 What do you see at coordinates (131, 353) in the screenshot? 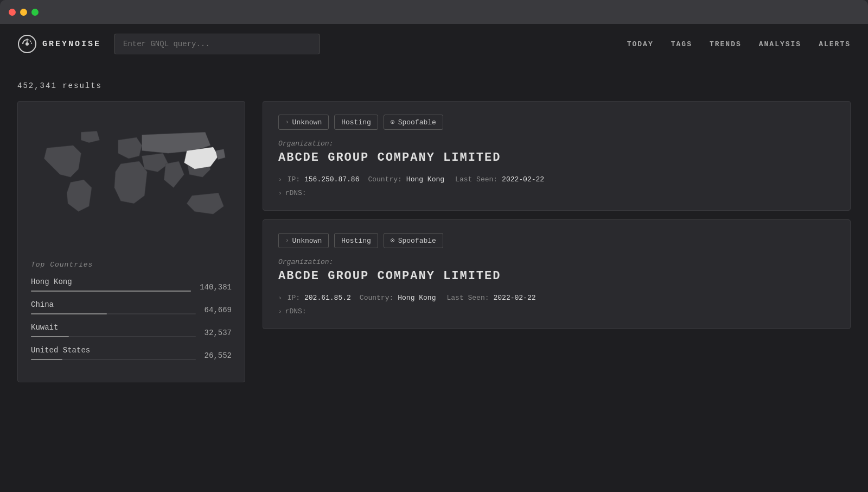
I see `country-row-3: United States 26,552` at bounding box center [131, 353].